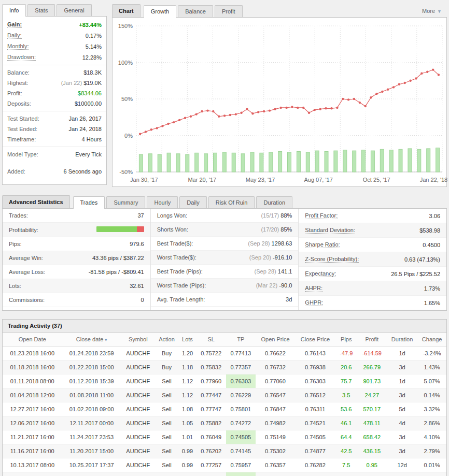 This screenshot has width=449, height=476. I want to click on cell-tp: 0.77357, so click(241, 368).